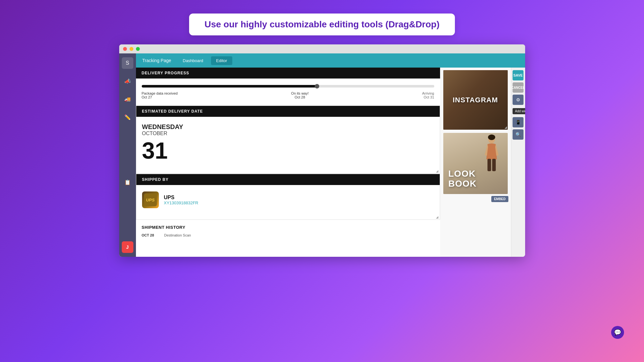 Image resolution: width=644 pixels, height=362 pixels. I want to click on estimated-delivery-header: ESTIMATED DELIVERY DATE, so click(288, 111).